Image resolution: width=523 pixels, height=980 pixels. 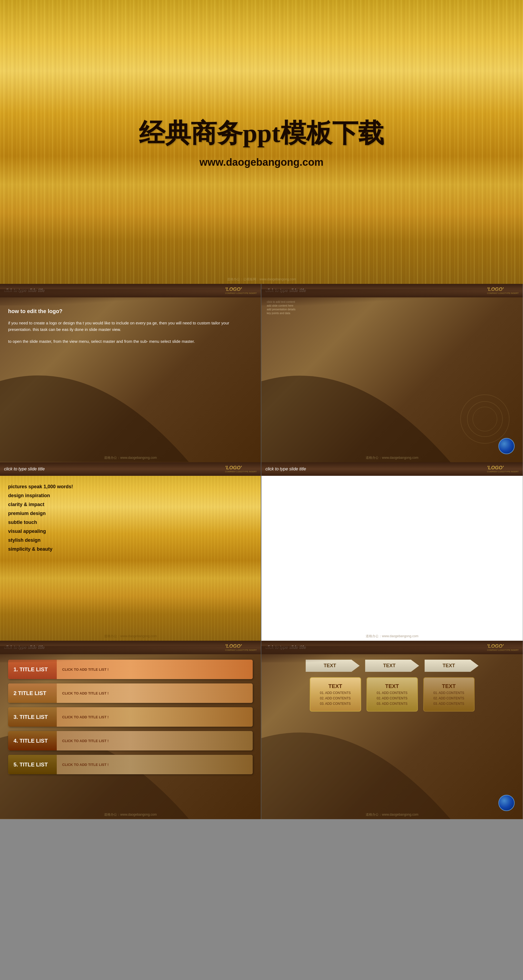 I want to click on company-insert-3: COMPANY LOGOTYPE INSERT, so click(x=503, y=294).